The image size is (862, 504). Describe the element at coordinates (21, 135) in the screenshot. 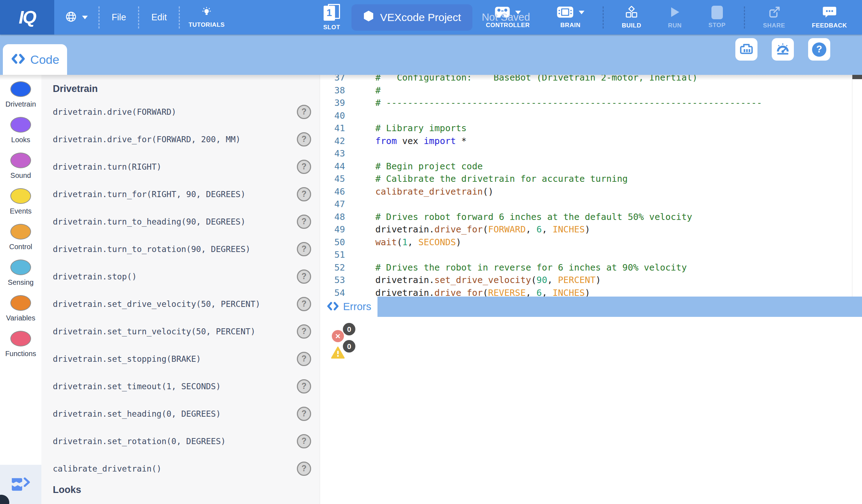

I see `sidebar-category-looks: Looks` at that location.